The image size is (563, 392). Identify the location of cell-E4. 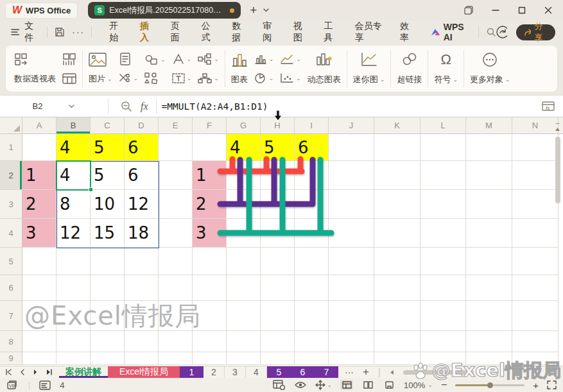
(176, 234).